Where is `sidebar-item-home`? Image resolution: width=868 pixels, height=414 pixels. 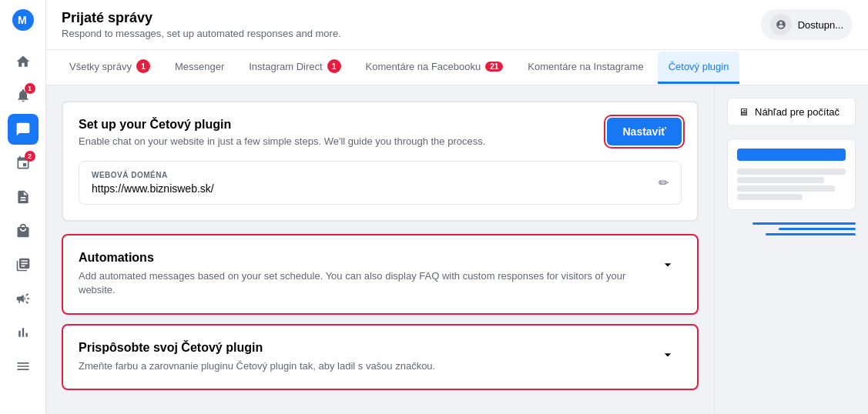
sidebar-item-home is located at coordinates (23, 62).